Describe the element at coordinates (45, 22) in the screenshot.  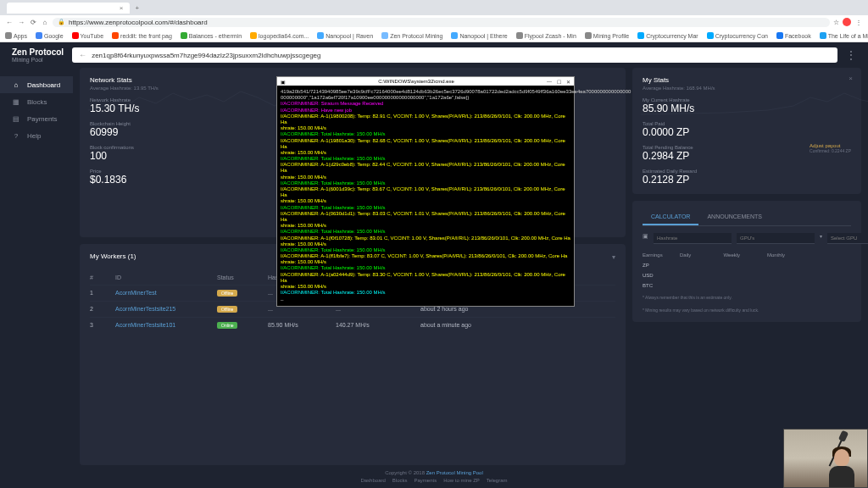
I see `home-icon: ⌂` at that location.